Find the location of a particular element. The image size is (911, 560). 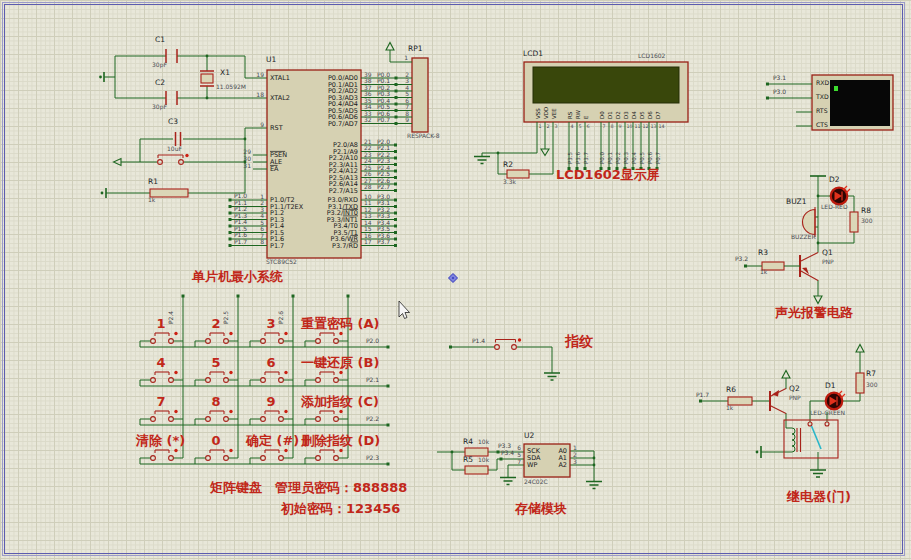

c3-value-label: 10uF is located at coordinates (174, 150).